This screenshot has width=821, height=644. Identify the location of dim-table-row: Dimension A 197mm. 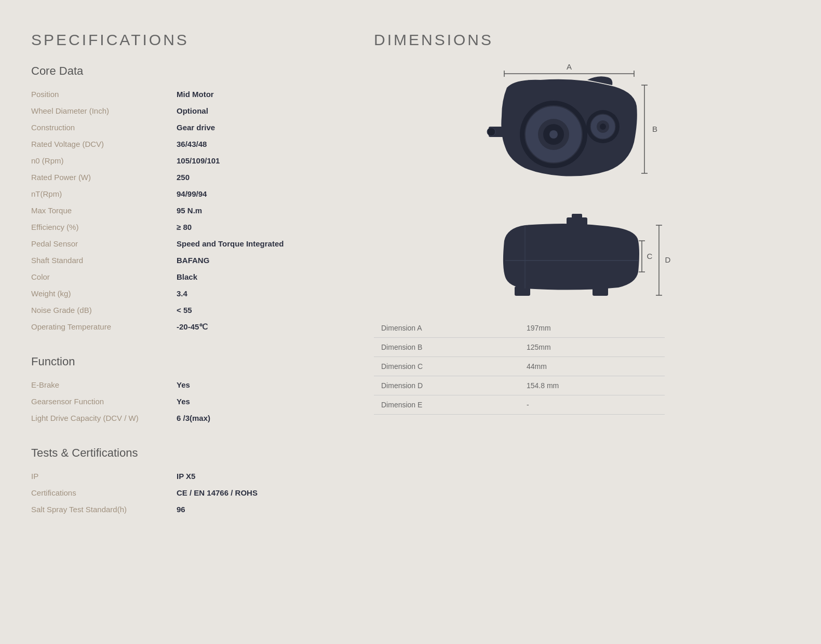
(519, 328).